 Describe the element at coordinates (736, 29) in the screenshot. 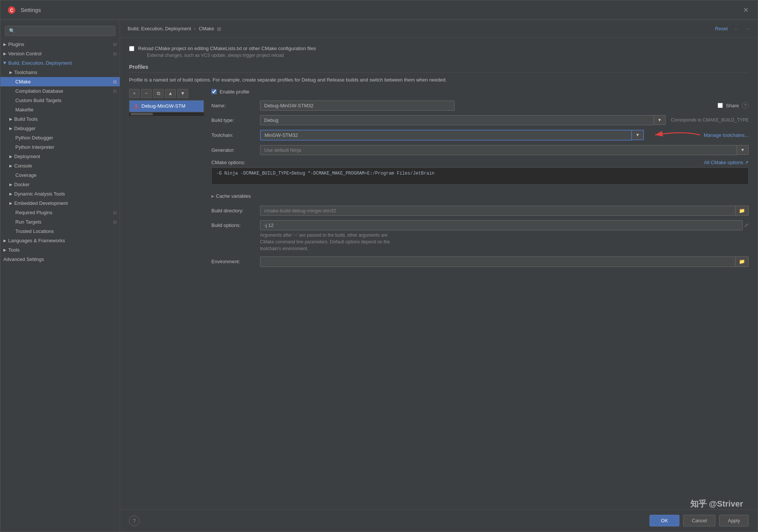

I see `back-button: ←` at that location.